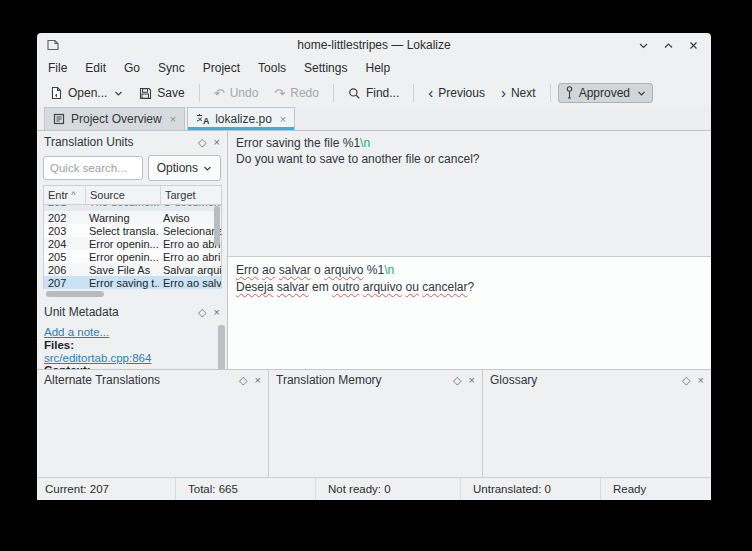 This screenshot has width=752, height=551. I want to click on translation-units-header: Translation Units ◇ ×, so click(132, 142).